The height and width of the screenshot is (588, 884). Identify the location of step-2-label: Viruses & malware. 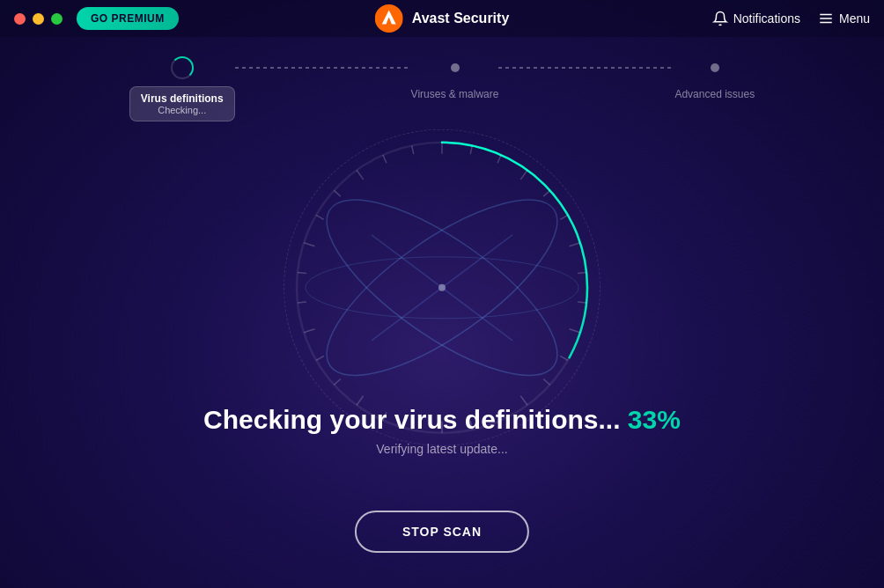
(455, 94).